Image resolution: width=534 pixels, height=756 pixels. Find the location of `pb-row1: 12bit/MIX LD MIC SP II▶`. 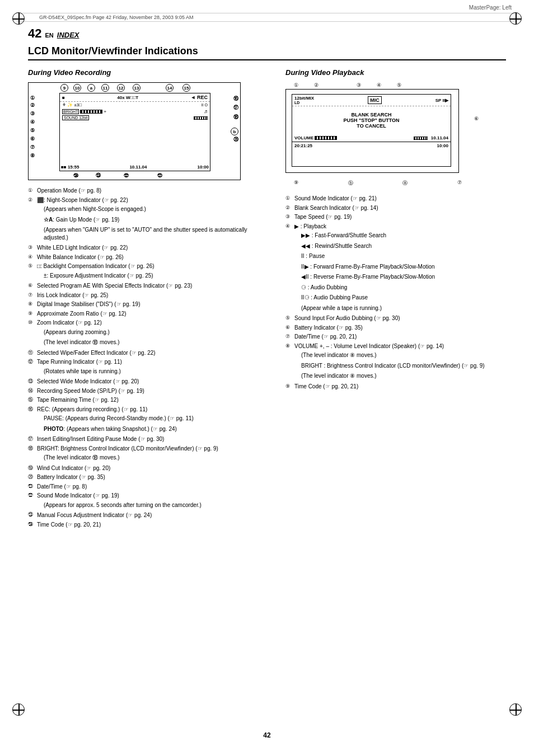

pb-row1: 12bit/MIX LD MIC SP II▶ is located at coordinates (372, 101).